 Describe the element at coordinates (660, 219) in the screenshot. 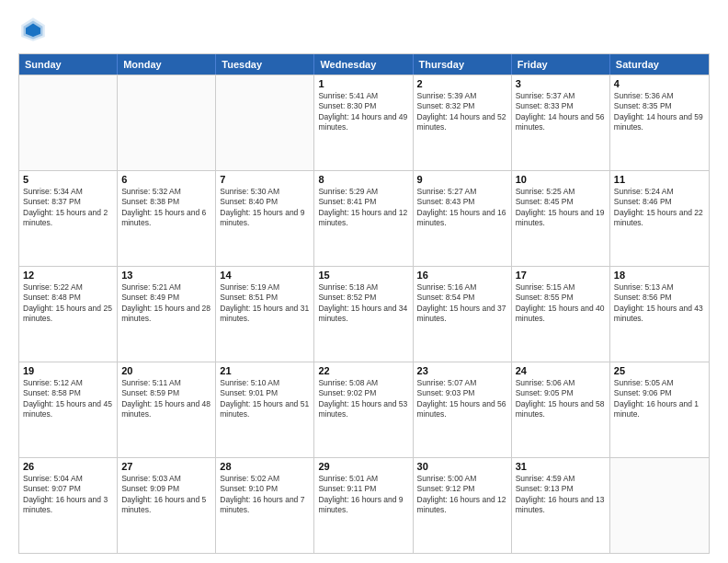

I see `calendar-cell-day-11: 11Sunrise: 5:24 AM Sunset: 8:46 PM Dayli…` at that location.